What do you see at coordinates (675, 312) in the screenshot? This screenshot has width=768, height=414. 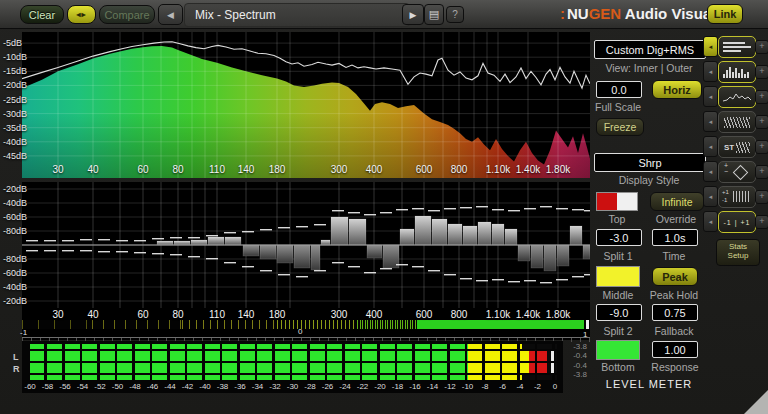 I see `fallback-value-box: 0.75` at bounding box center [675, 312].